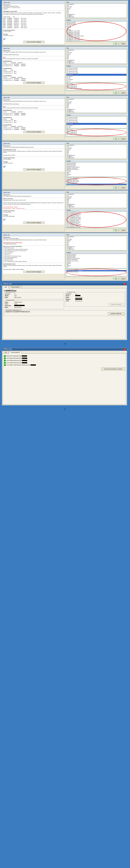 This screenshot has height=868, width=130. I want to click on quick-info-panel: Quick Info Requirements: The program aut…, so click(34, 71).